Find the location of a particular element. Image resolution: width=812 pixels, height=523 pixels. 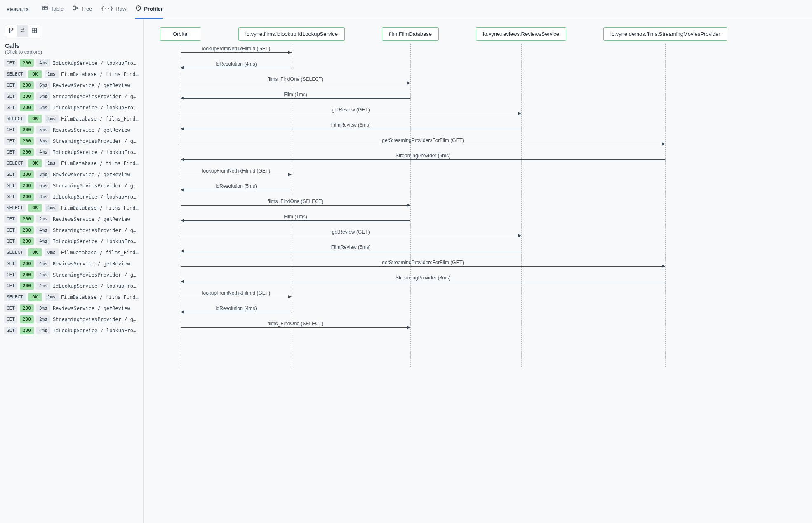

message-row: StreamingProvider (3ms) is located at coordinates (478, 284).